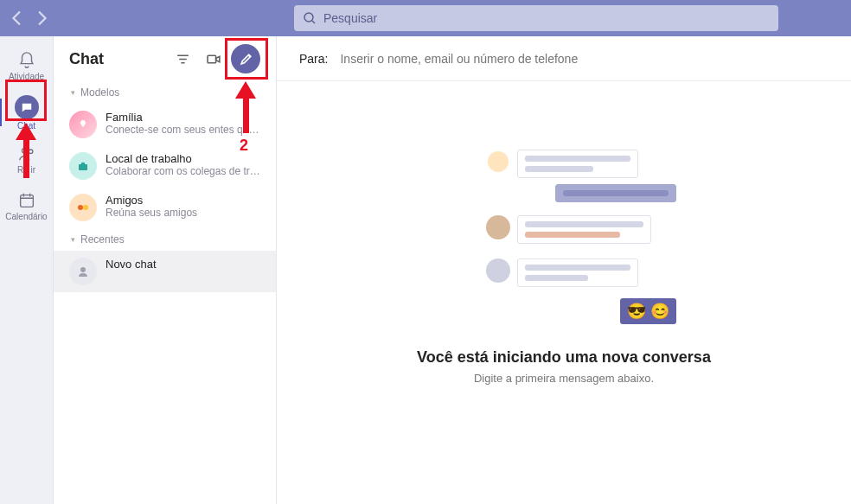  I want to click on calendar-icon, so click(27, 201).